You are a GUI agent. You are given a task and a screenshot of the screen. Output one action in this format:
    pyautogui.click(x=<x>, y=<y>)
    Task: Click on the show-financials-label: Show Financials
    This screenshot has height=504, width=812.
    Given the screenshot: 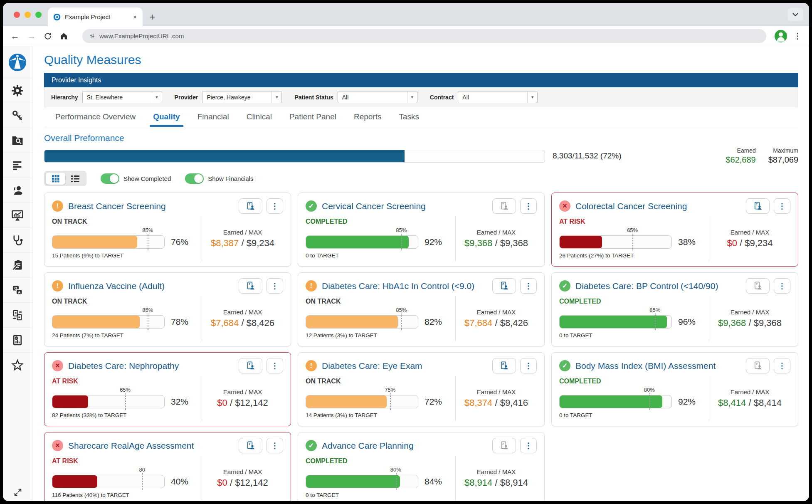 What is the action you would take?
    pyautogui.click(x=230, y=179)
    